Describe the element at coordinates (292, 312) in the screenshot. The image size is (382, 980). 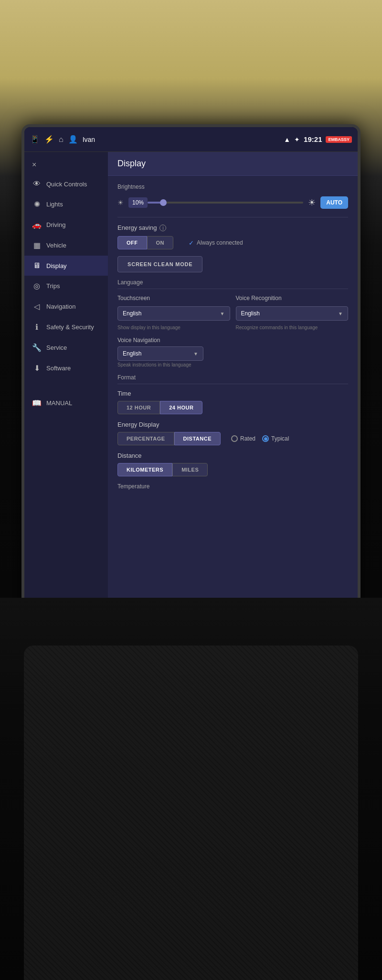
I see `voice-recognition-col: Voice Recognition English ▼ Recognize co…` at that location.